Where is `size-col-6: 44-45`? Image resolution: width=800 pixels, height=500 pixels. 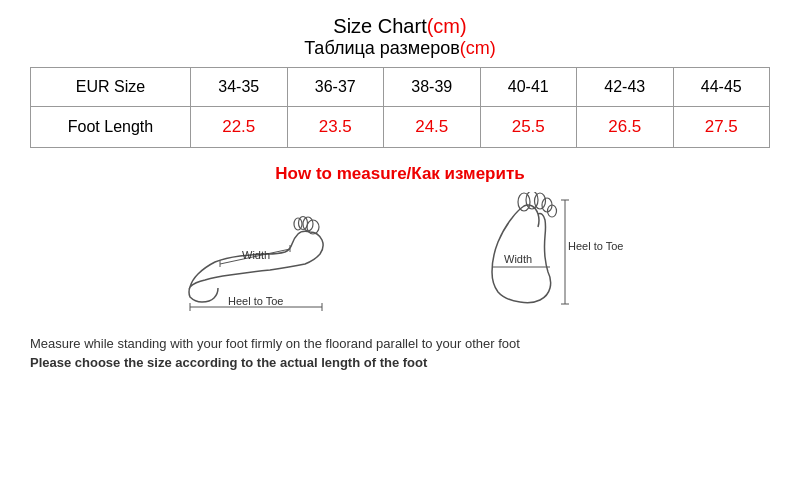 size-col-6: 44-45 is located at coordinates (722, 88).